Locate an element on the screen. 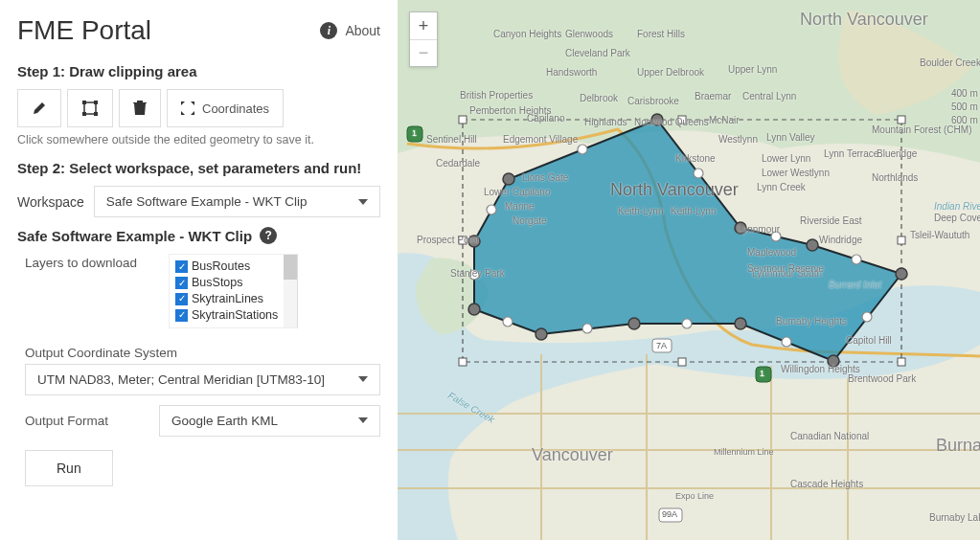 The image size is (980, 540). place-label: Capitol Hill is located at coordinates (869, 341).